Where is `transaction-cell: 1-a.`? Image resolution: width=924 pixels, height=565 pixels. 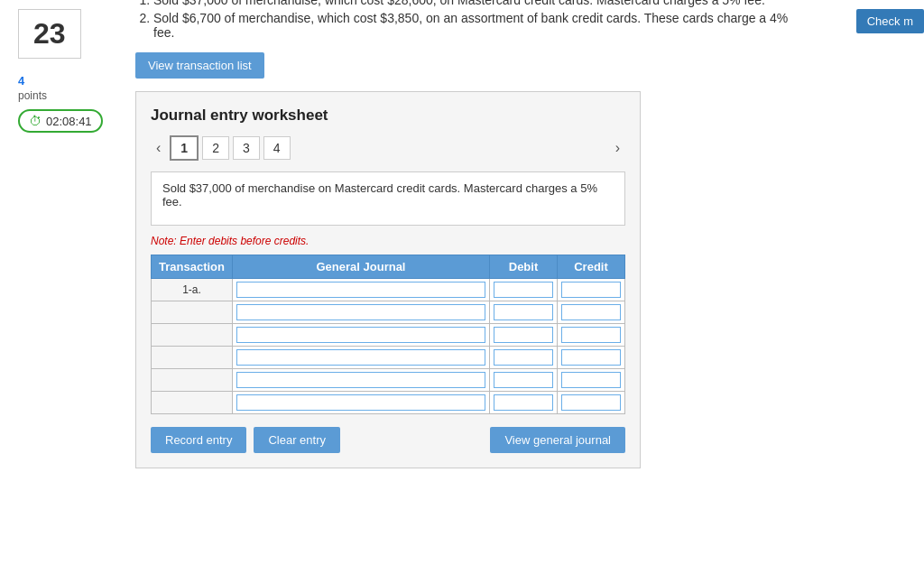
transaction-cell: 1-a. is located at coordinates (192, 291).